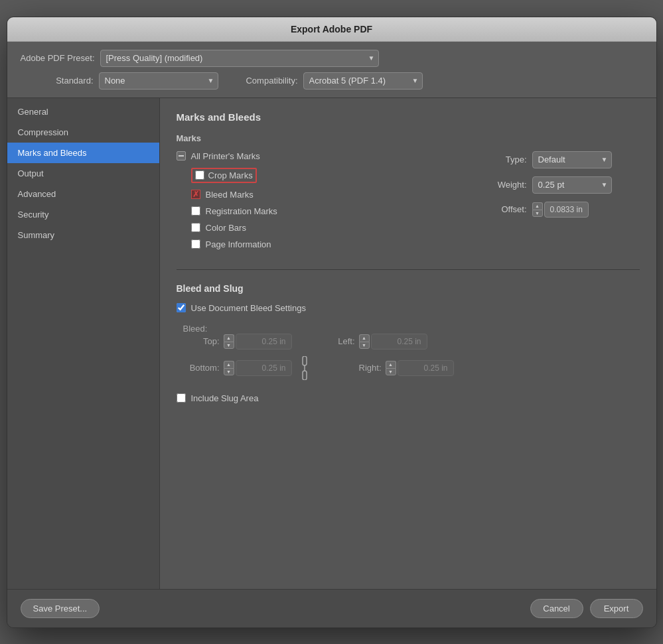 Image resolution: width=663 pixels, height=644 pixels. Describe the element at coordinates (229, 368) in the screenshot. I see `bleed-bottom-stepper: ▲ ▼` at that location.